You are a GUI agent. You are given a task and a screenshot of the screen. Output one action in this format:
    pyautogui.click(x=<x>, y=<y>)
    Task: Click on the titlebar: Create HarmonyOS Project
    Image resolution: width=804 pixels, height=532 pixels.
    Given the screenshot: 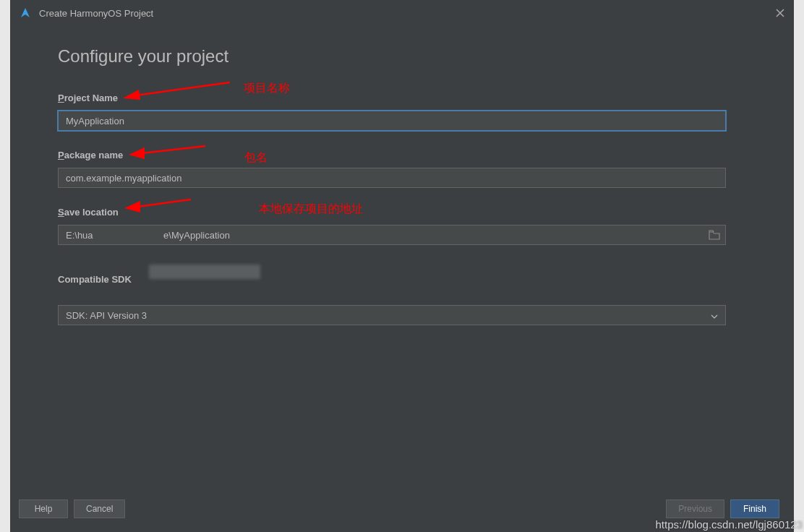 What is the action you would take?
    pyautogui.click(x=402, y=13)
    